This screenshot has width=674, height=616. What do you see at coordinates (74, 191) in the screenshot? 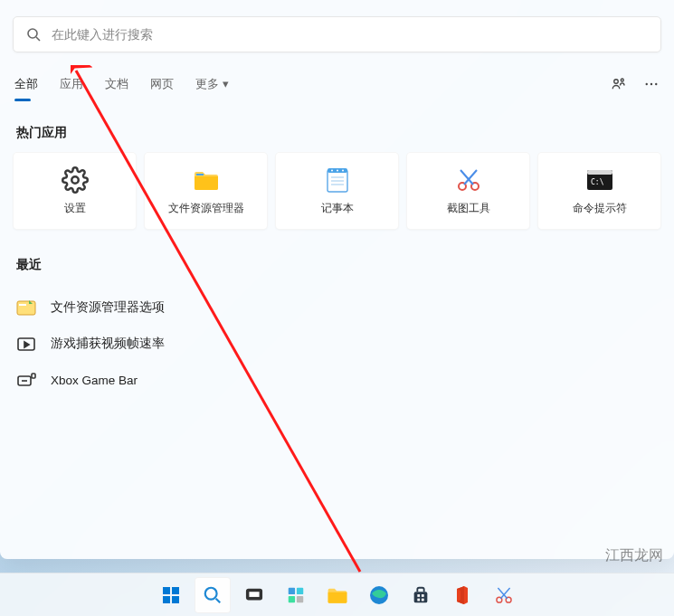
I see `app-settings: 设置` at bounding box center [74, 191].